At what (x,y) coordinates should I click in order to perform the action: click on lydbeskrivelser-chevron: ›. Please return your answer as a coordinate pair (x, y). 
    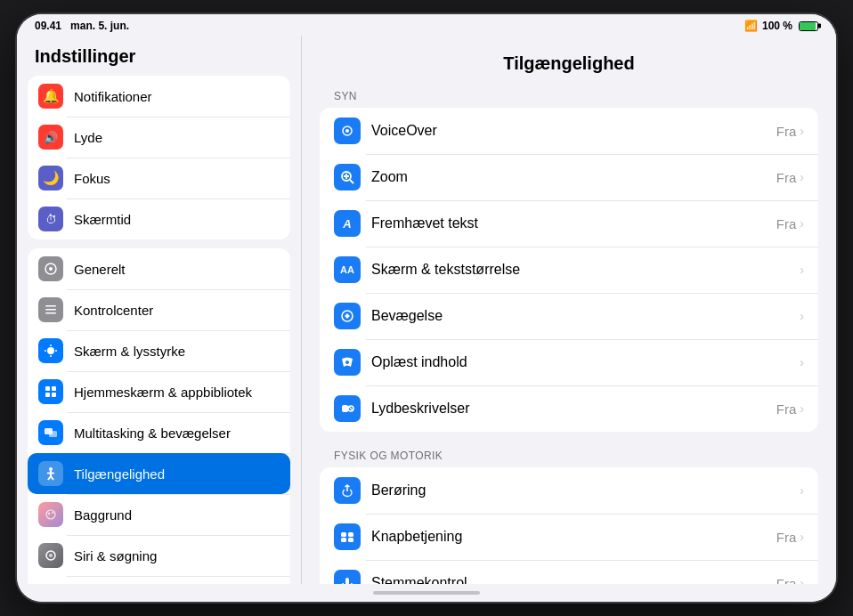
    Looking at the image, I should click on (801, 409).